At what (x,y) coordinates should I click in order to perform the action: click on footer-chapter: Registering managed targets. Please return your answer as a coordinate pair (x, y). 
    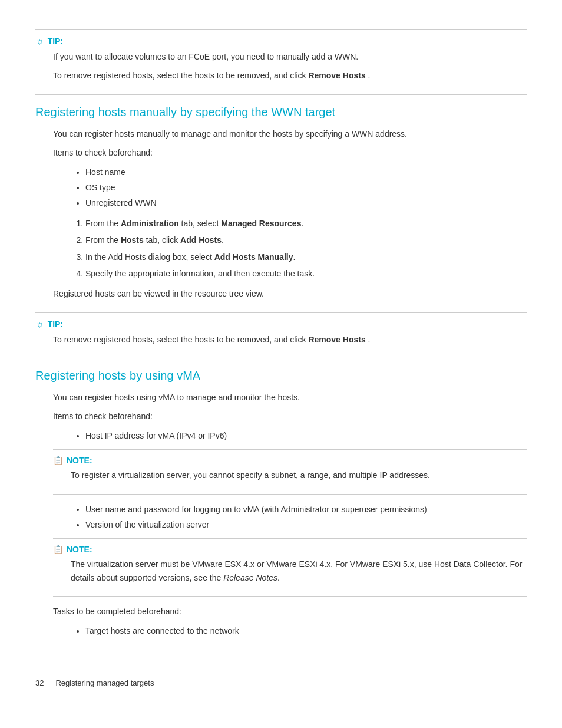
    Looking at the image, I should click on (105, 683).